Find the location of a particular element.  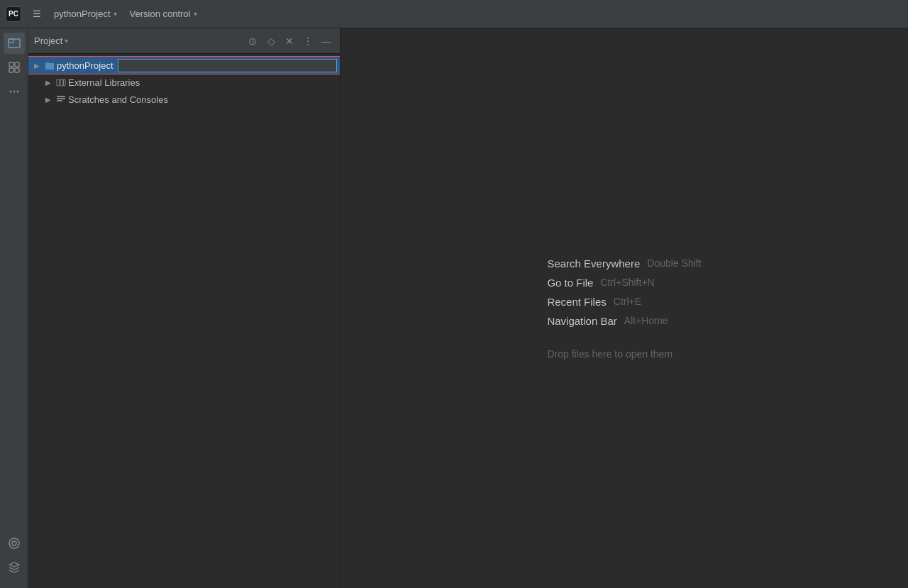

version-control-menu: Version control ▾ is located at coordinates (163, 14).